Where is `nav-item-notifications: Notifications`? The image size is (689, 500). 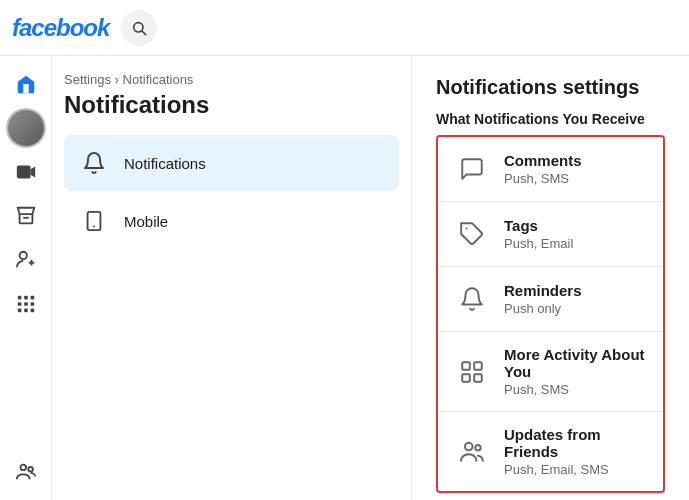
nav-item-notifications: Notifications is located at coordinates (232, 163).